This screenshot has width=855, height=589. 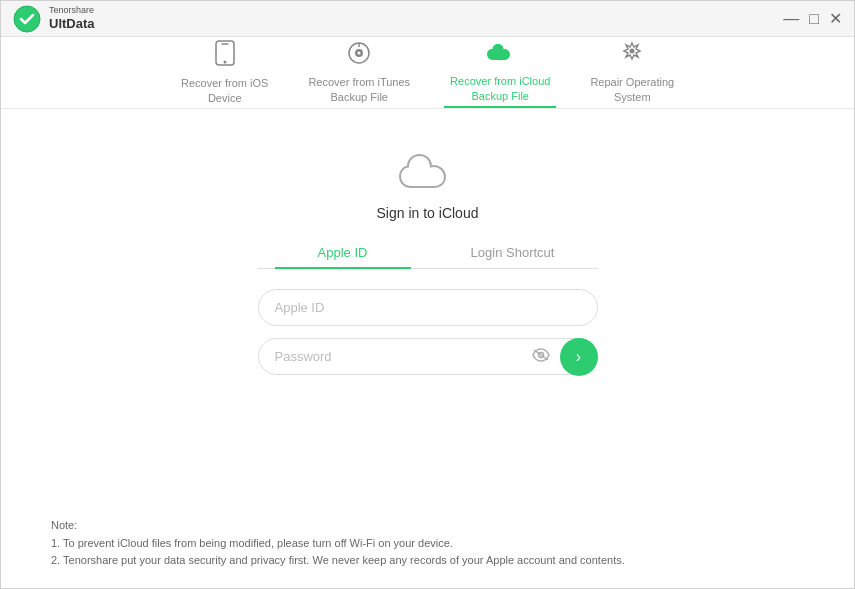 I want to click on password-wrapper: ›, so click(x=428, y=356).